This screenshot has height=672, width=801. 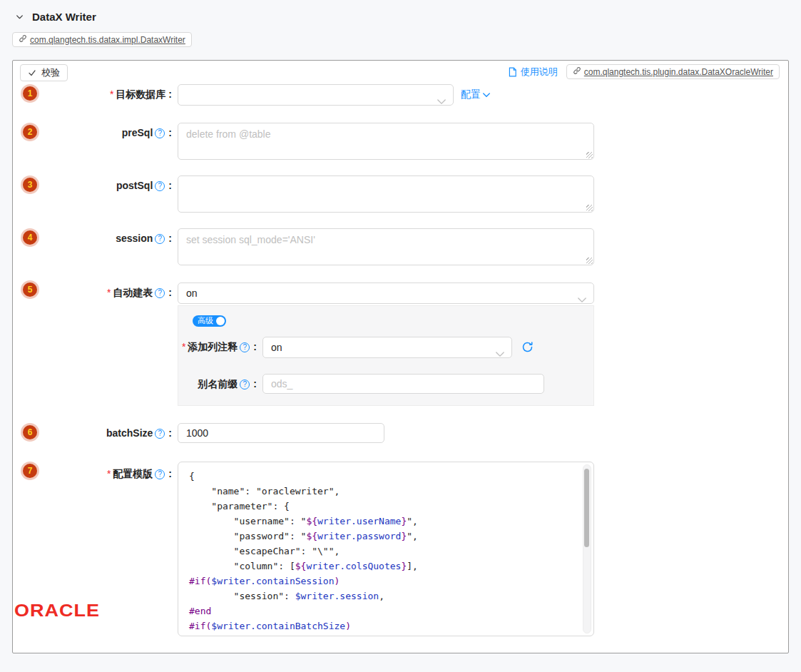 I want to click on descriptor-tag-label: com.qlangtech.tis.datax.impl.DataxWriter, so click(x=108, y=40).